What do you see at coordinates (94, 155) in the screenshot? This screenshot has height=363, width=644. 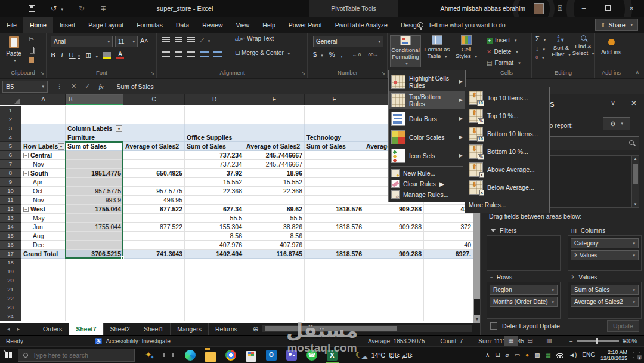 I see `cell-B6` at bounding box center [94, 155].